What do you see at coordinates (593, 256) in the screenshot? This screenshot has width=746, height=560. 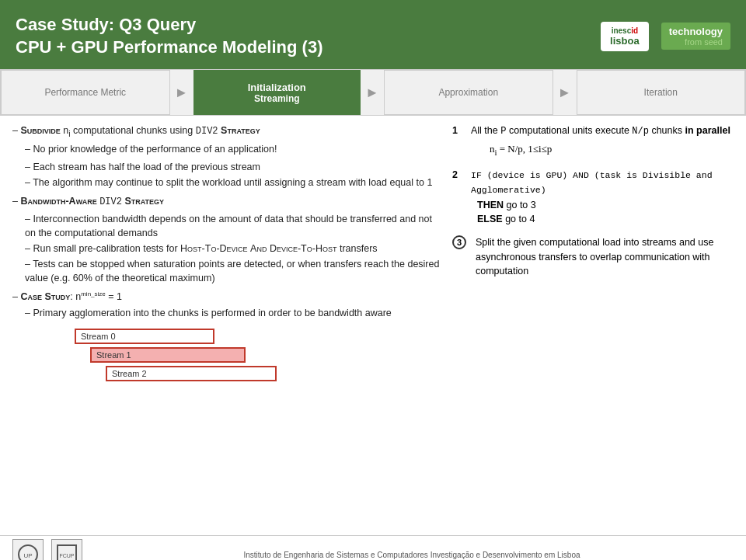 I see `right-item-3: 3 Split the given computational load int…` at bounding box center [593, 256].